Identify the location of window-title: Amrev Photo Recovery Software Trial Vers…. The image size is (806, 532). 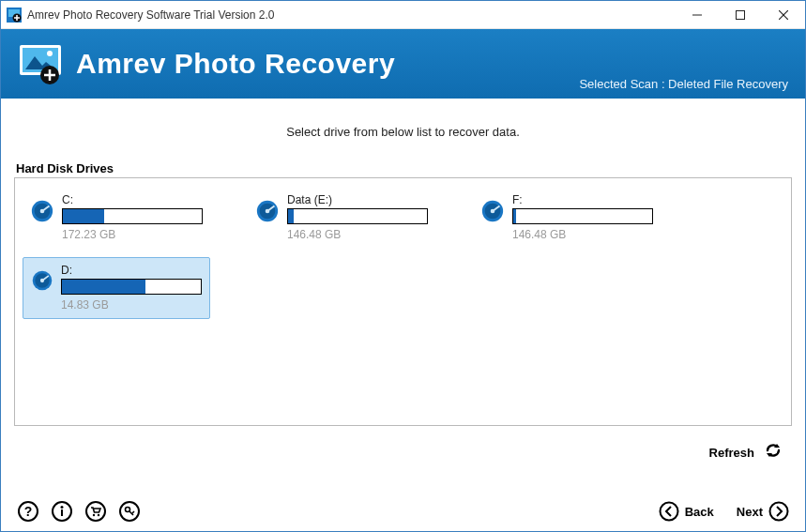
(351, 15).